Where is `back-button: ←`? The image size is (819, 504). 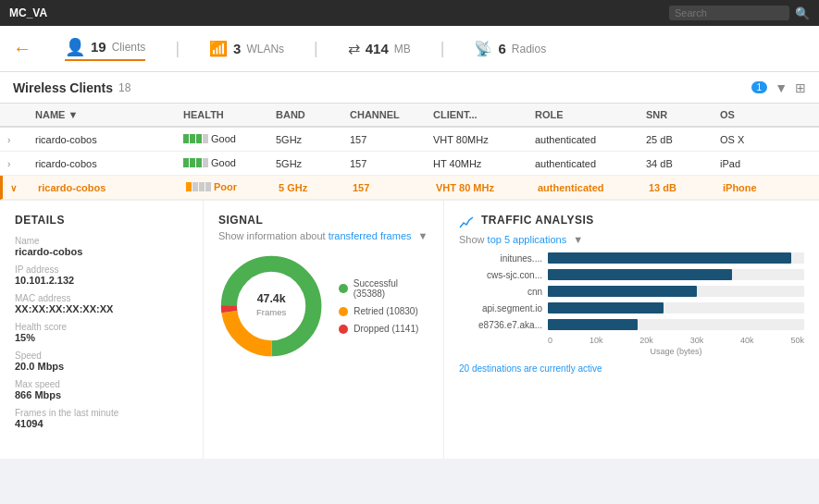
back-button: ← is located at coordinates (22, 48).